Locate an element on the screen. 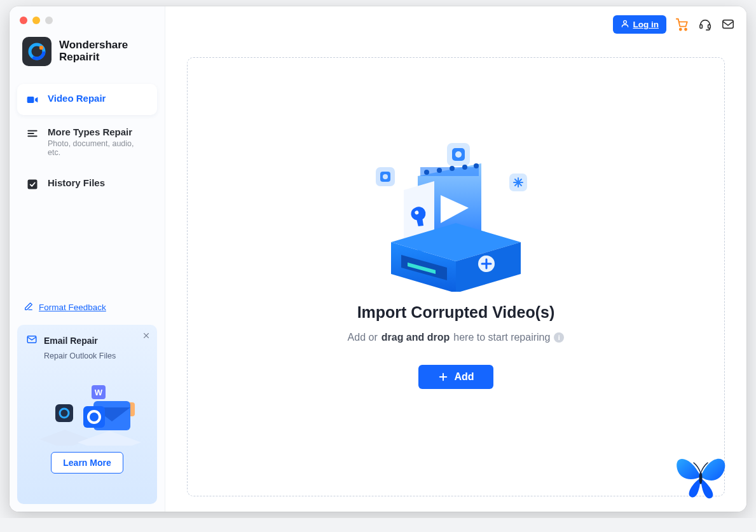 The image size is (756, 532). learn-more-button: Learn More is located at coordinates (86, 463).